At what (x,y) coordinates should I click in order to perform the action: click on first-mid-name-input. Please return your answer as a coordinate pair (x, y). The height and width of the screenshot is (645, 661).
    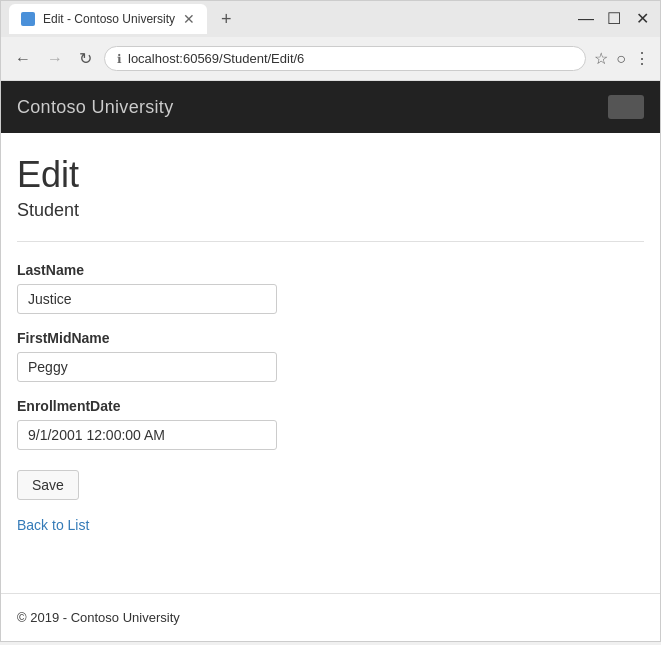
    Looking at the image, I should click on (147, 367).